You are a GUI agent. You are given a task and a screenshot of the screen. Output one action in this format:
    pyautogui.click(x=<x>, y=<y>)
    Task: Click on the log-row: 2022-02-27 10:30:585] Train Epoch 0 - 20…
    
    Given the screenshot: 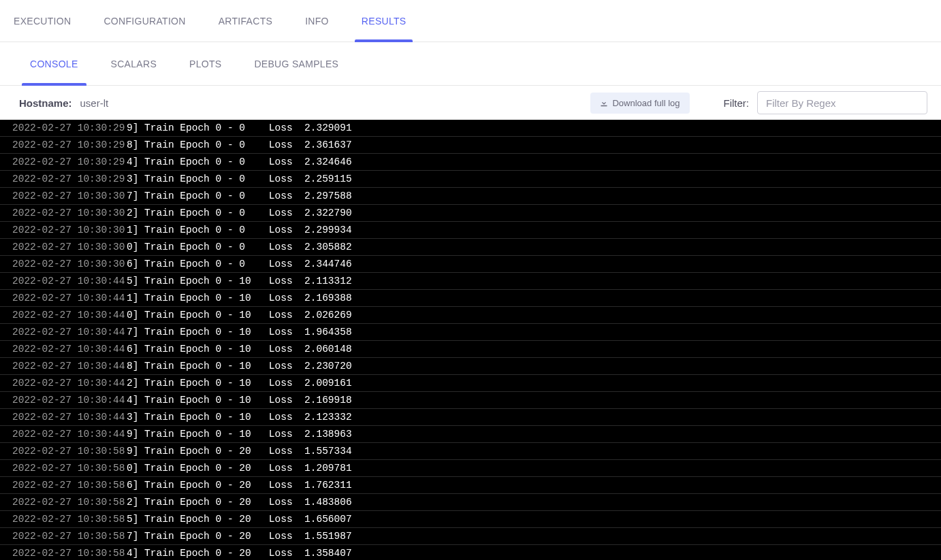 What is the action you would take?
    pyautogui.click(x=470, y=520)
    